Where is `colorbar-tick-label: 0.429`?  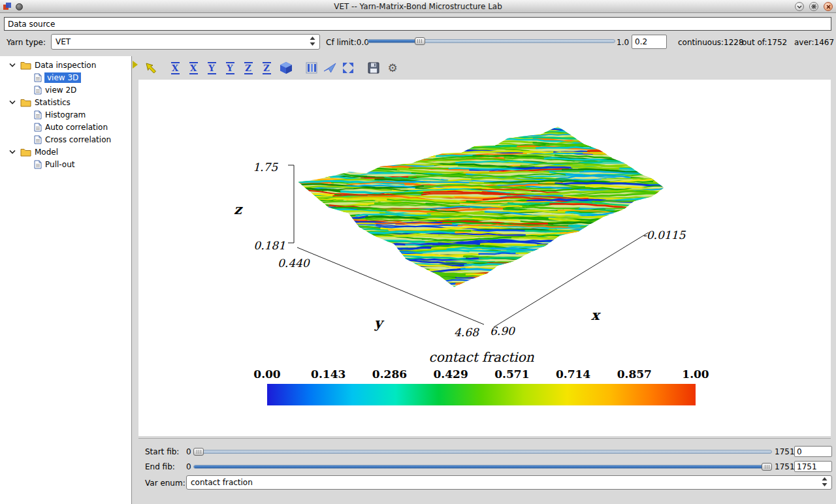
colorbar-tick-label: 0.429 is located at coordinates (451, 374).